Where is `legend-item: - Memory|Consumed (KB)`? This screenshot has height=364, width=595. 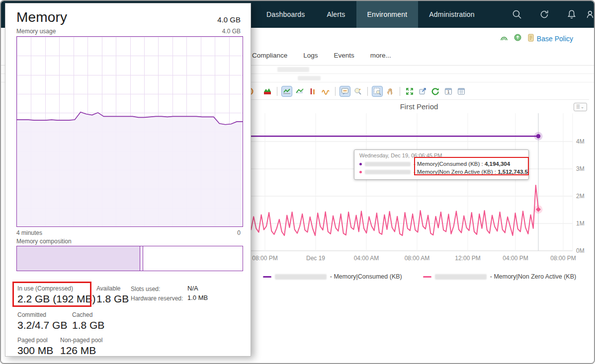 legend-item: - Memory|Consumed (KB) is located at coordinates (333, 277).